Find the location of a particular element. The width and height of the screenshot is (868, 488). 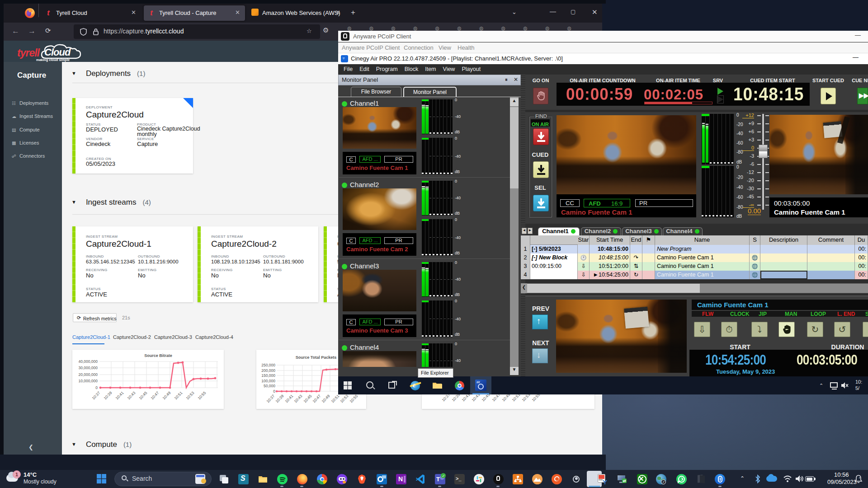

svg-text: Source Bitrate is located at coordinates (158, 356).